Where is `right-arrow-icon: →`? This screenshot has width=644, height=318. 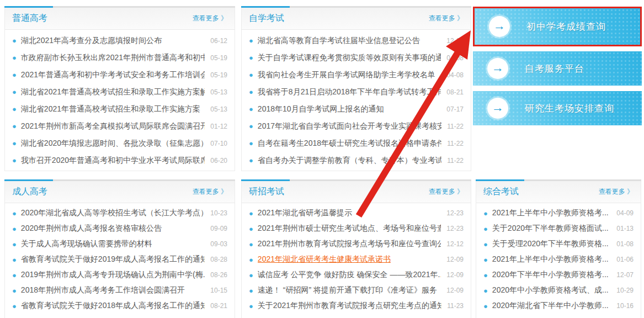
right-arrow-icon: → is located at coordinates (498, 108).